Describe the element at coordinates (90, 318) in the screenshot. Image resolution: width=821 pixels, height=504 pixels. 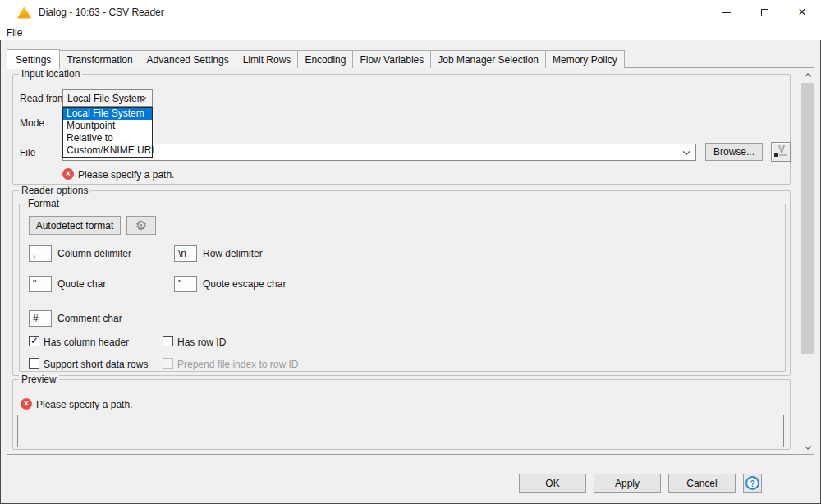
I see `comment-char-label: Comment char` at that location.